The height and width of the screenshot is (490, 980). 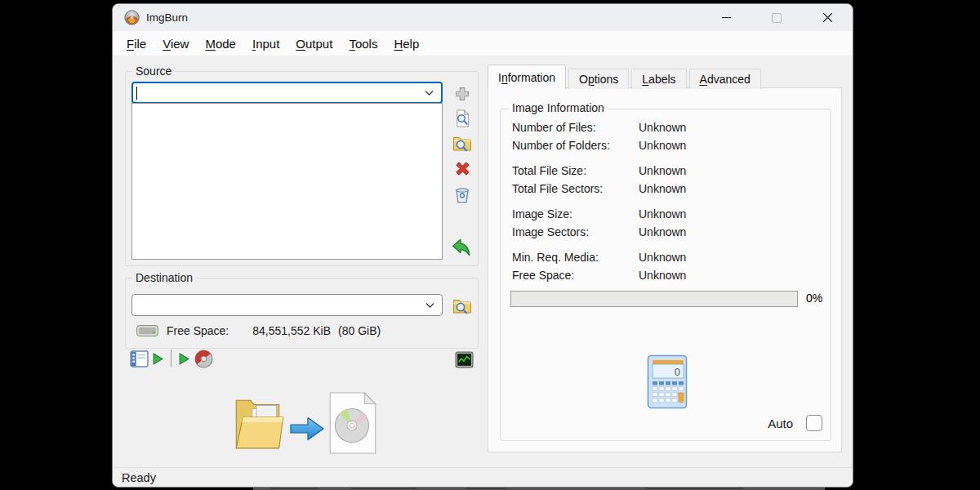 What do you see at coordinates (139, 359) in the screenshot?
I see `settings-window-button` at bounding box center [139, 359].